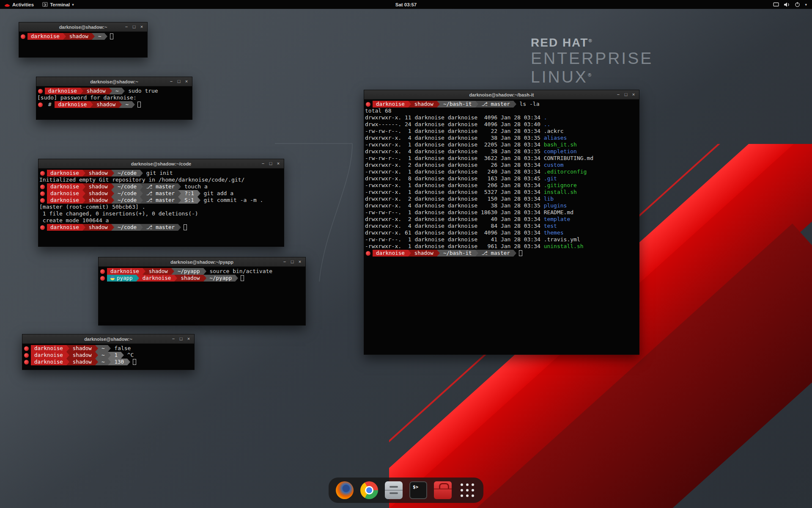 The image size is (812, 508). Describe the element at coordinates (454, 226) in the screenshot. I see `terminal-text: drwxrwxr-x. 4 darknoise darknoise 84 Jan…` at that location.